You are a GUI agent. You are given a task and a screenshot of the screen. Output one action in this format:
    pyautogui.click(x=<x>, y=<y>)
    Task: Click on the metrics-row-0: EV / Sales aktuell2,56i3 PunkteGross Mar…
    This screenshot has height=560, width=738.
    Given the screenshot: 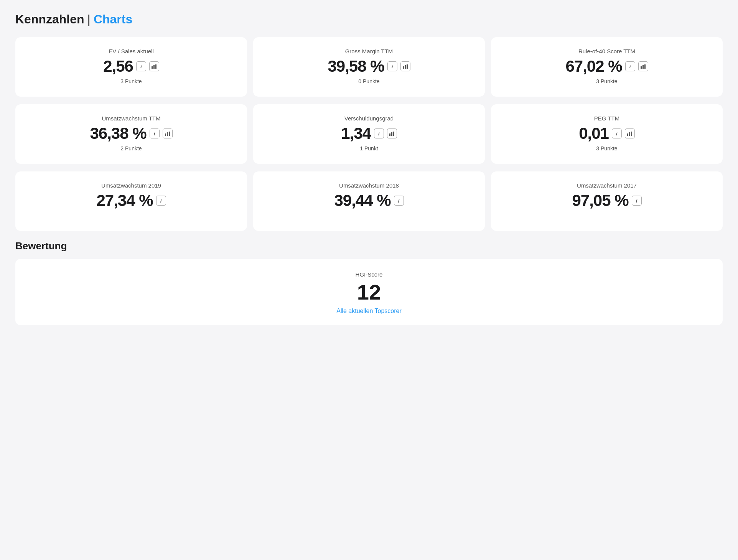 What is the action you would take?
    pyautogui.click(x=369, y=67)
    